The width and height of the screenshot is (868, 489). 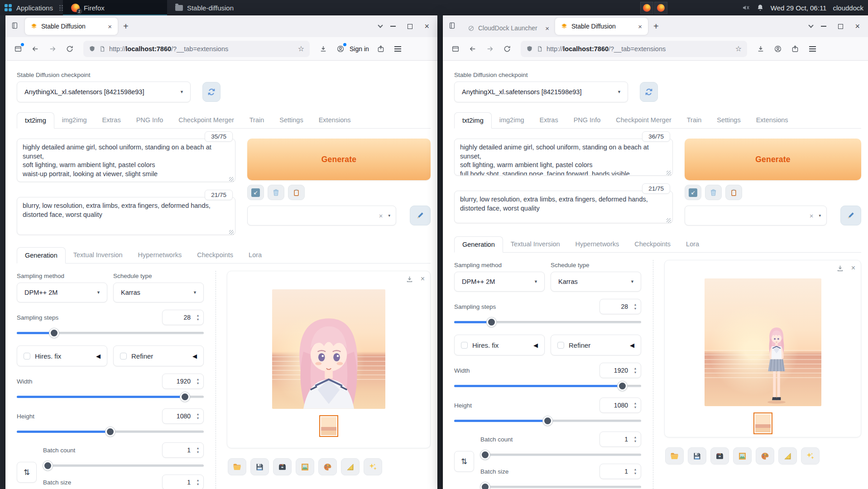 I want to click on close-window-button: ×, so click(x=427, y=26).